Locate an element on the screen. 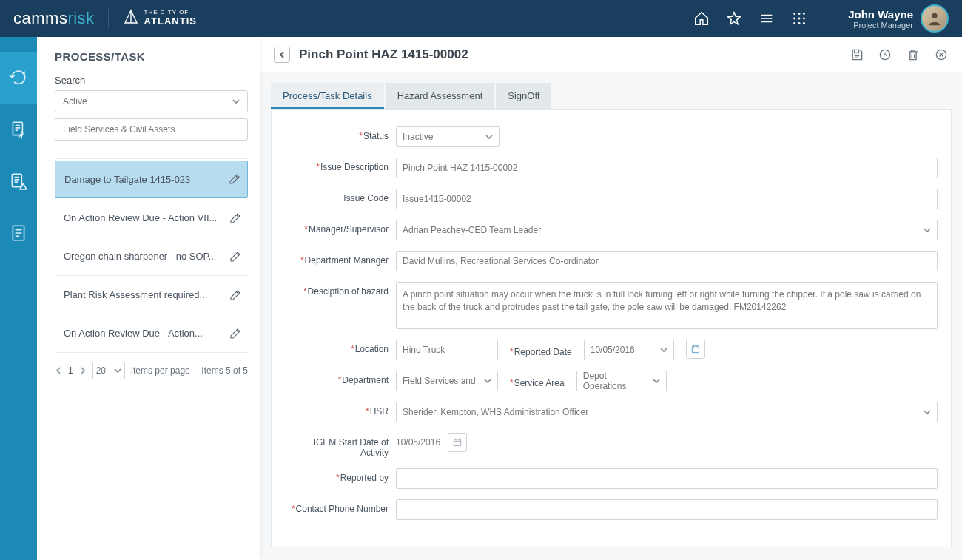  manager-value: Adrian Peachey-CED Team Leader is located at coordinates (472, 230).